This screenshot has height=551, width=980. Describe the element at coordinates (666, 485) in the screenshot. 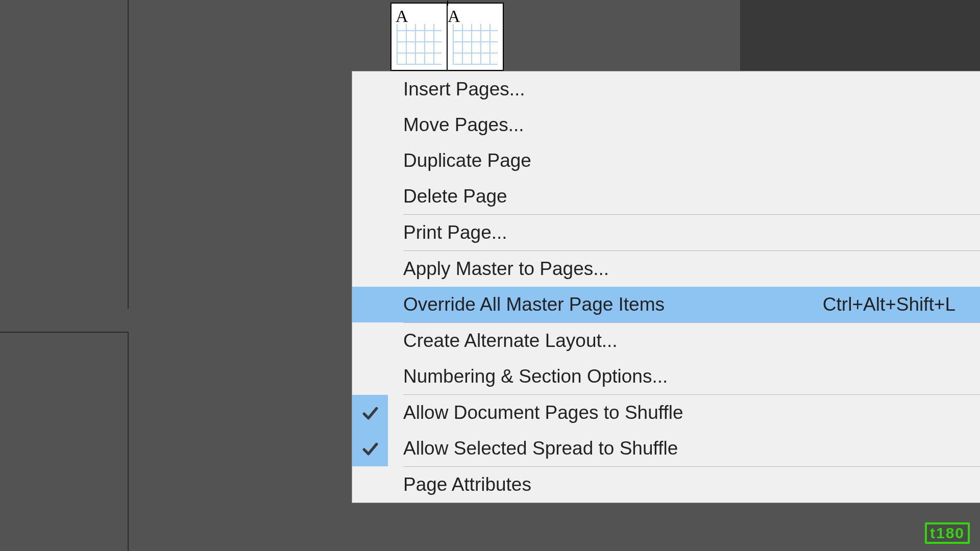

I see `menu-item-page-attributes: Page Attributes` at that location.